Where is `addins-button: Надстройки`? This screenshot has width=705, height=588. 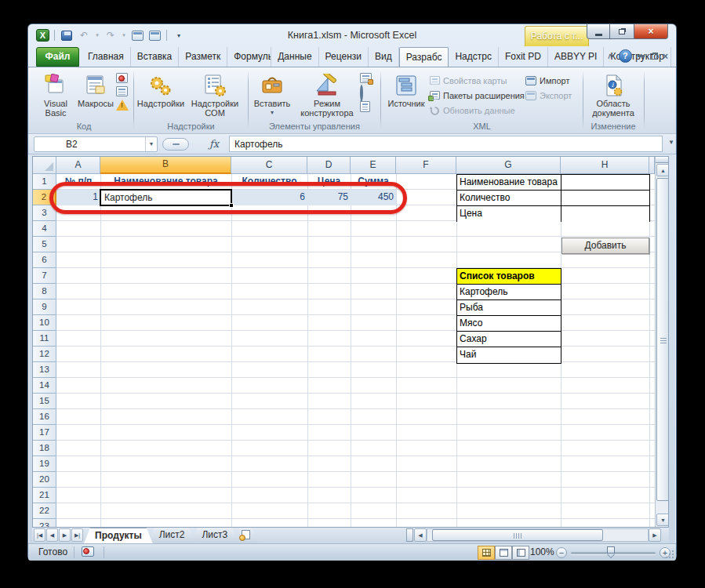
addins-button: Надстройки is located at coordinates (161, 94).